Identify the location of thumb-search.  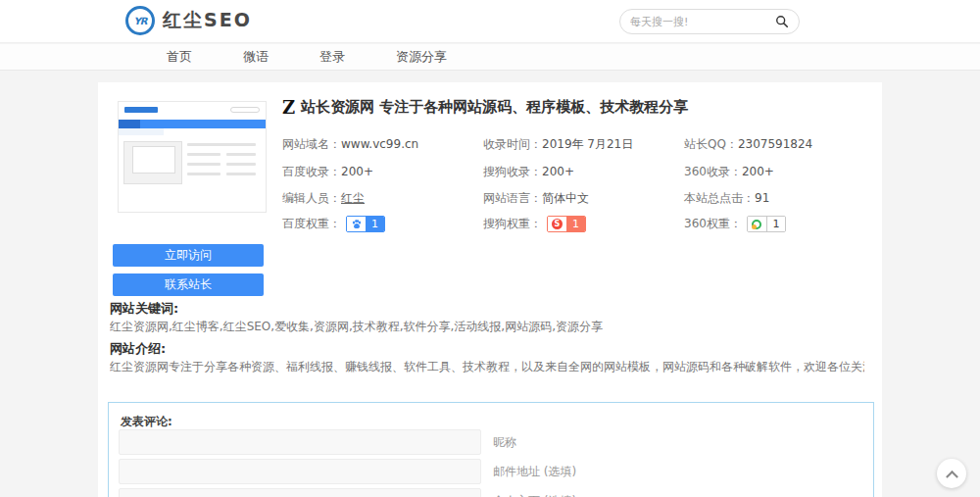
(245, 110).